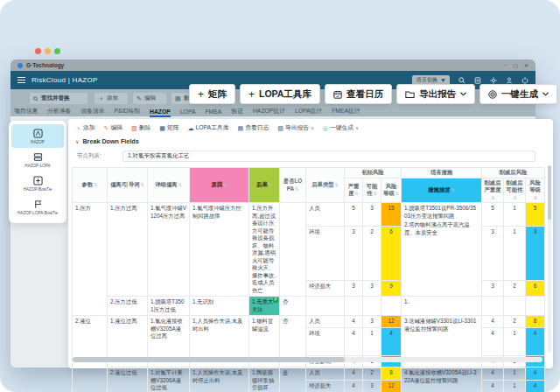  I want to click on table-cell: 4.氯化液接收槽V3205A设LI-322A液位监控报警回路, so click(442, 380).